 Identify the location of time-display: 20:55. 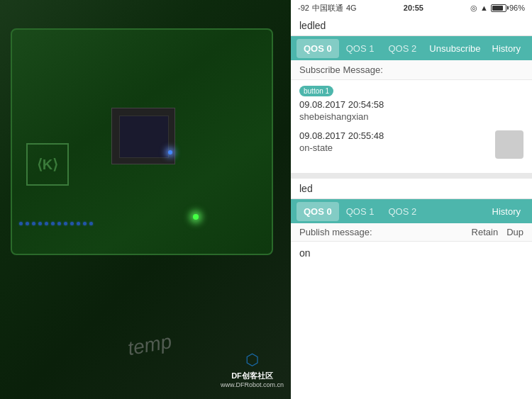
(414, 8).